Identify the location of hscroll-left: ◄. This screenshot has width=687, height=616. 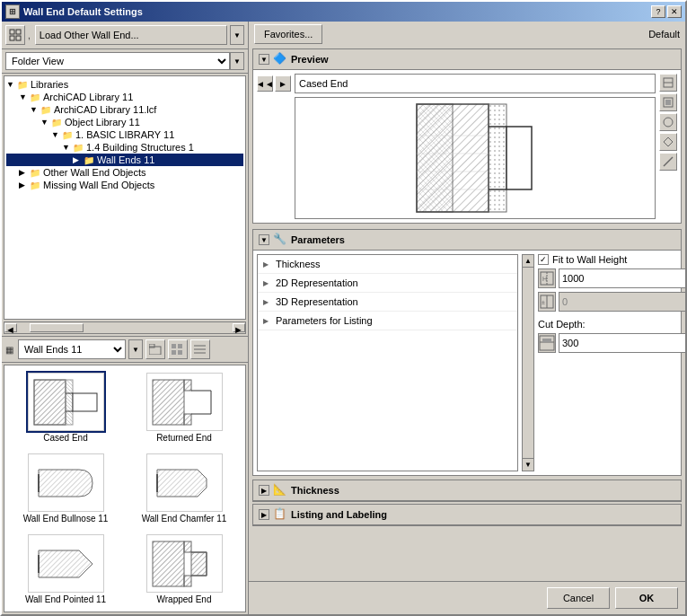
(11, 328).